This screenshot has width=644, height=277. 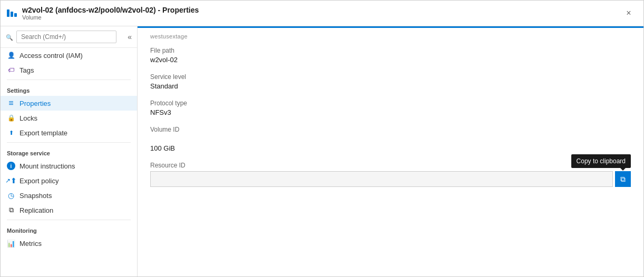 I want to click on field-label-resource-id: Resource ID, so click(x=391, y=165).